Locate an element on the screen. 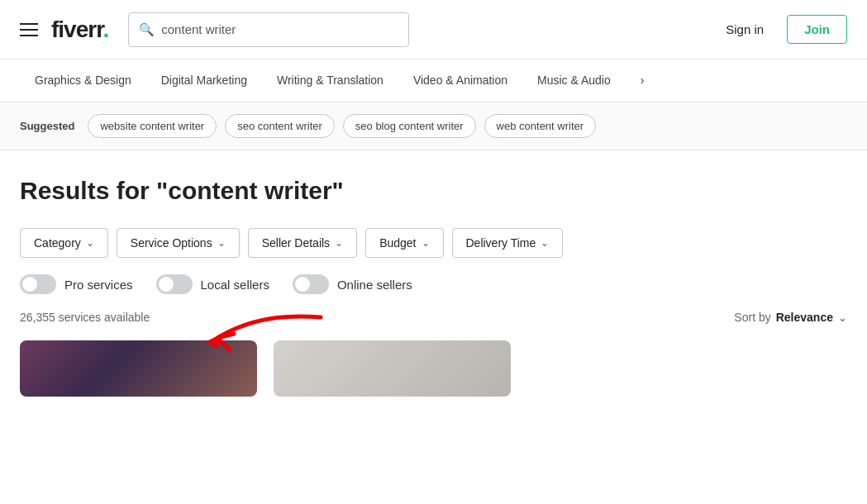  filter-seller-details: Seller Details ⌄ is located at coordinates (302, 243).